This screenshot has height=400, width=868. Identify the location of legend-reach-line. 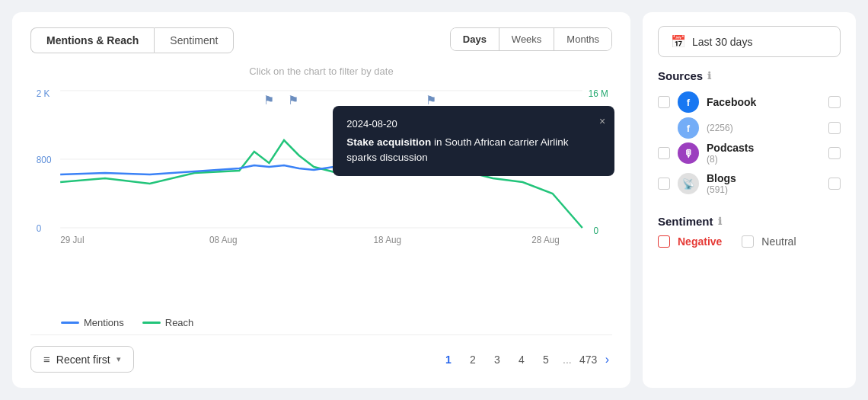
(152, 323).